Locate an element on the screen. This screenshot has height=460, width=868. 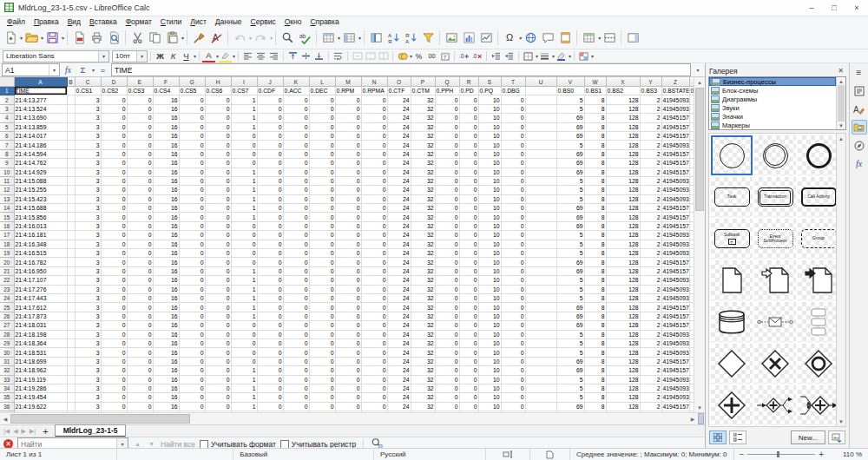
row-header-5: 5 is located at coordinates (7, 127).